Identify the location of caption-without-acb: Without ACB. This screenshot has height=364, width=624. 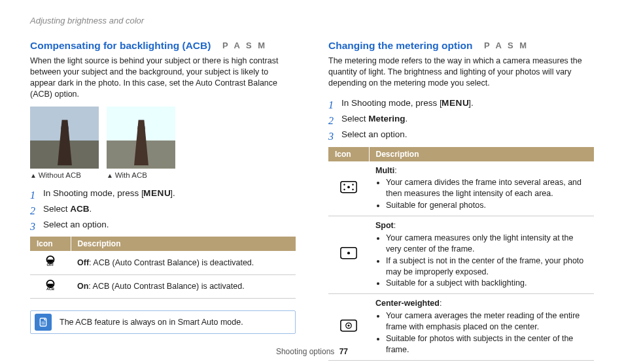
(64, 175).